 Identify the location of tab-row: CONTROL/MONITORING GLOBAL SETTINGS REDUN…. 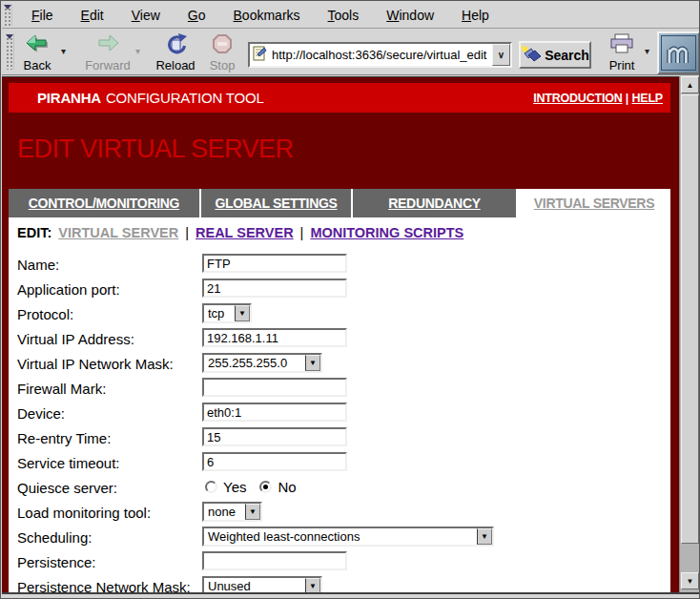
(340, 203).